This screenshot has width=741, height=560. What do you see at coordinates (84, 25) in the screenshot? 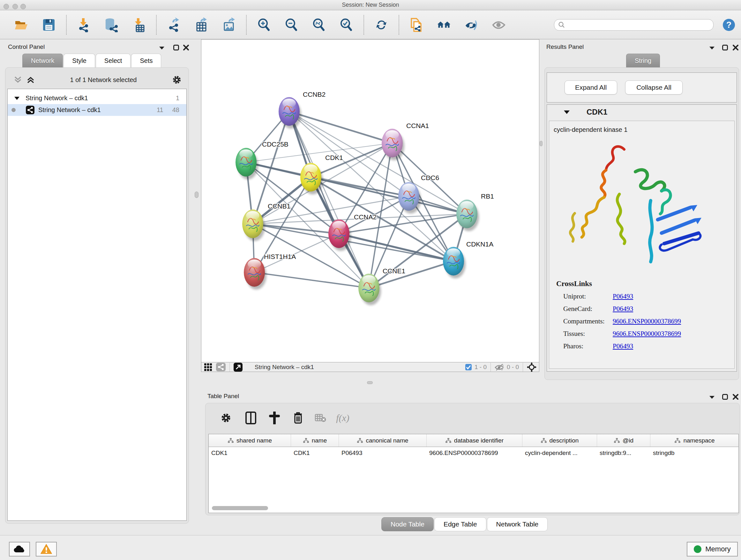
I see `import-network-file-icon` at bounding box center [84, 25].